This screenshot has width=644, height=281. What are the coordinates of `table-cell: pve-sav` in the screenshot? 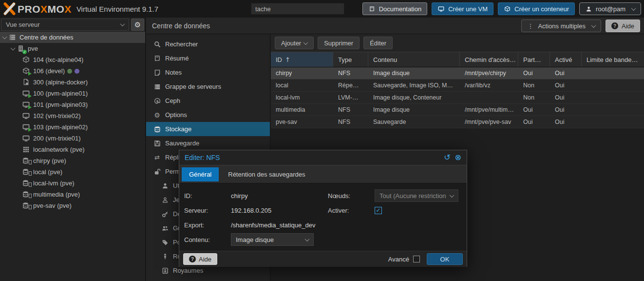 It's located at (302, 122).